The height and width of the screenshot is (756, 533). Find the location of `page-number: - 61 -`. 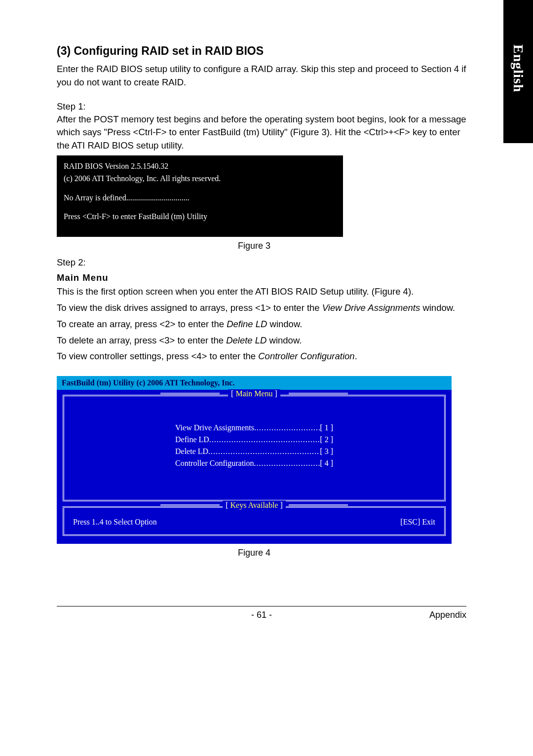

page-number: - 61 - is located at coordinates (262, 615).